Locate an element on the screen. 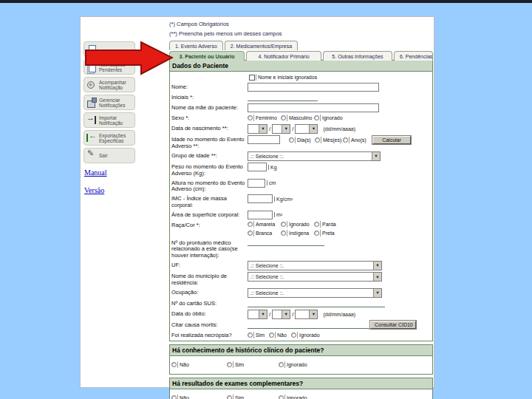  data-nascimento-label: Data de nascimento **: is located at coordinates (210, 129).